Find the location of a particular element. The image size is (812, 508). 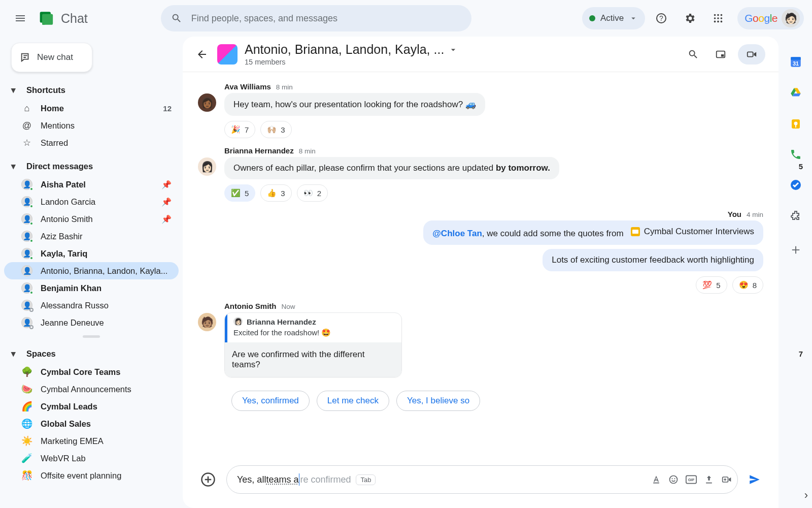

dm-row: 👤Kayla, Tariq is located at coordinates (91, 253).